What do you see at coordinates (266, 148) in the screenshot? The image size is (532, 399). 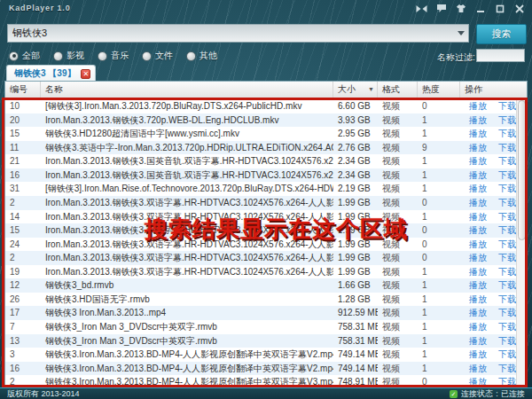 I see `table-row: 11 钢铁侠3.英语中字-Iron.Man.3.2013.720p.HDRip.…` at bounding box center [266, 148].